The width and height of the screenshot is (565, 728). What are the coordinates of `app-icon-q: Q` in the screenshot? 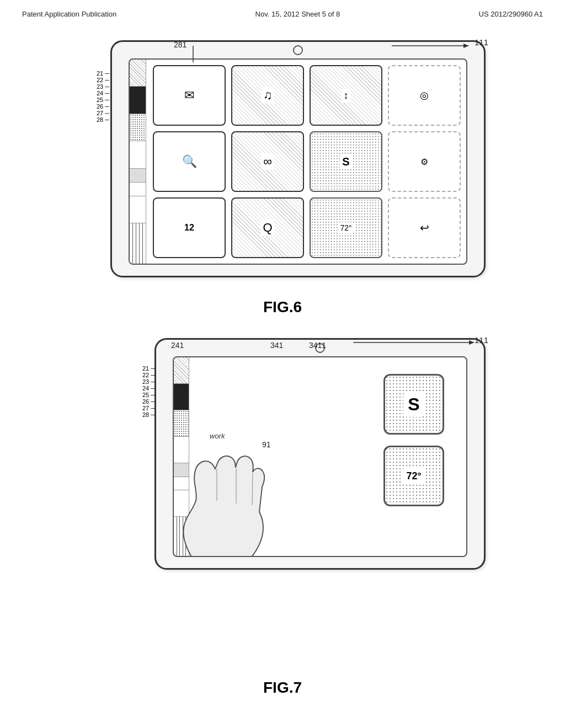 It's located at (268, 228).